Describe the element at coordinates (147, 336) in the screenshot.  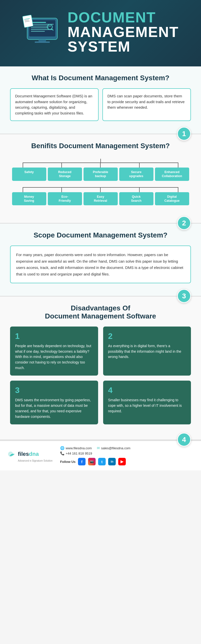
I see `disadv-number-2: 2` at that location.